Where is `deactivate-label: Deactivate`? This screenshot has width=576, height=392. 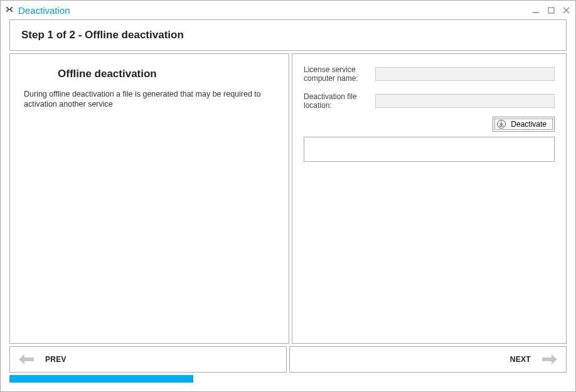
deactivate-label: Deactivate is located at coordinates (528, 124).